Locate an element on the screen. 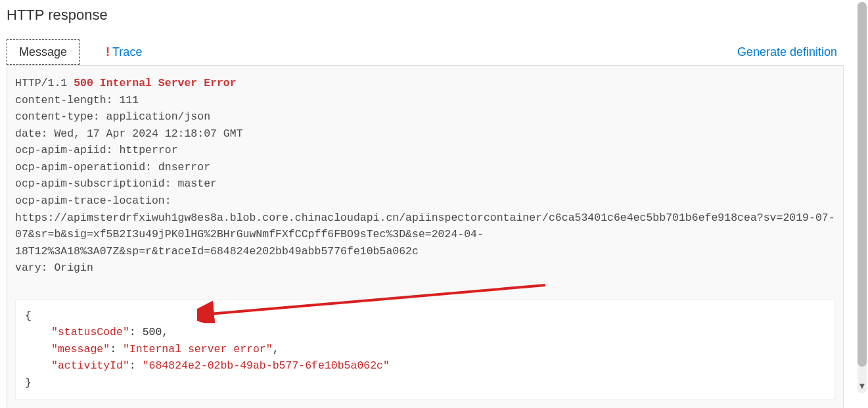 This screenshot has width=868, height=408. generate-definition-label: Generate definition is located at coordinates (787, 52).